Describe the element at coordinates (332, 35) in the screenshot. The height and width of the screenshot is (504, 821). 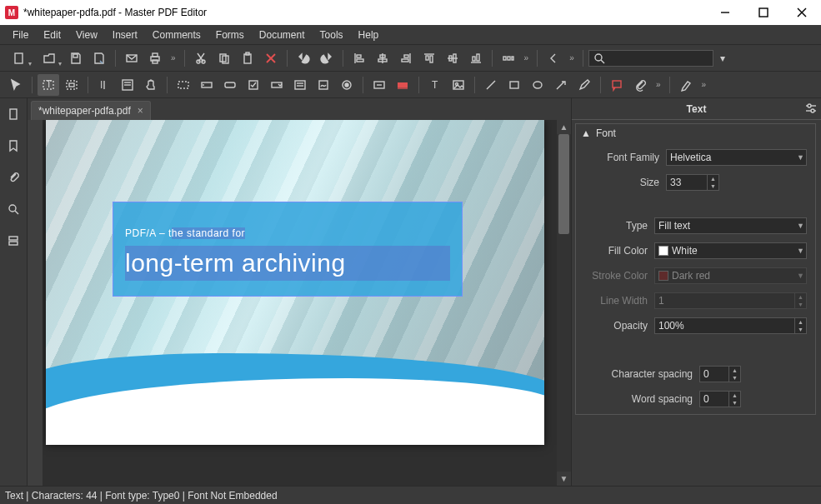
I see `menu-tools: Tools` at that location.